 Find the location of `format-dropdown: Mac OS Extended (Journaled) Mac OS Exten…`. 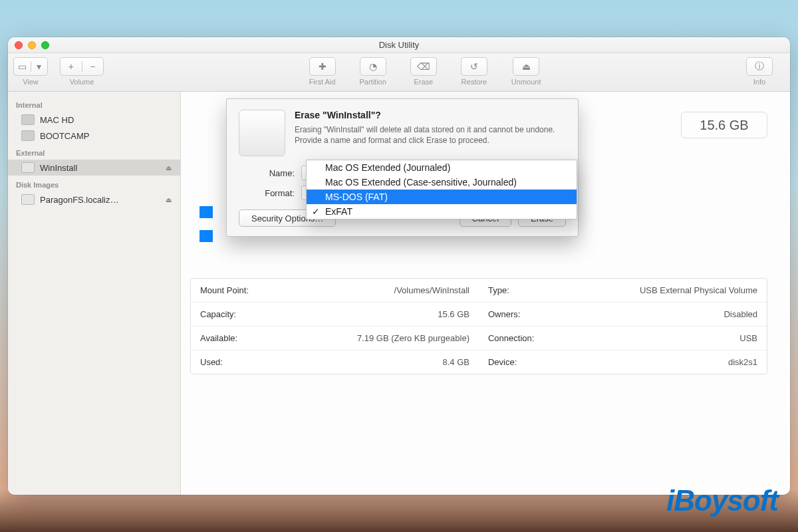

format-dropdown: Mac OS Extended (Journaled) Mac OS Exten… is located at coordinates (442, 190).